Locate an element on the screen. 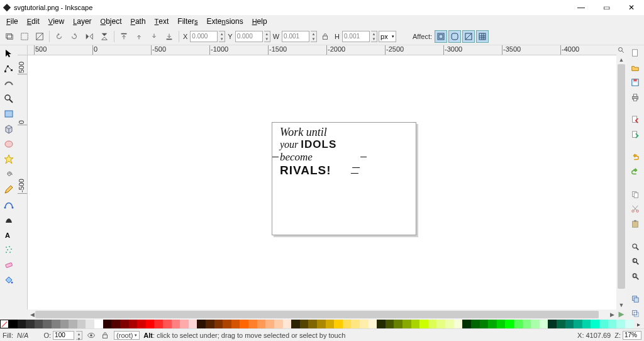 Image resolution: width=644 pixels, height=341 pixels. close-button: ✕ is located at coordinates (631, 8).